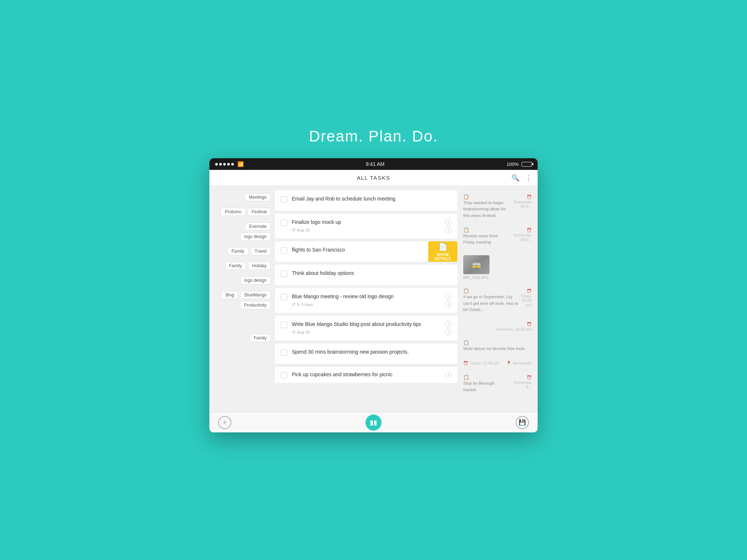 This screenshot has width=747, height=560. What do you see at coordinates (255, 237) in the screenshot?
I see `tag-logo-design-1: logo design` at bounding box center [255, 237].